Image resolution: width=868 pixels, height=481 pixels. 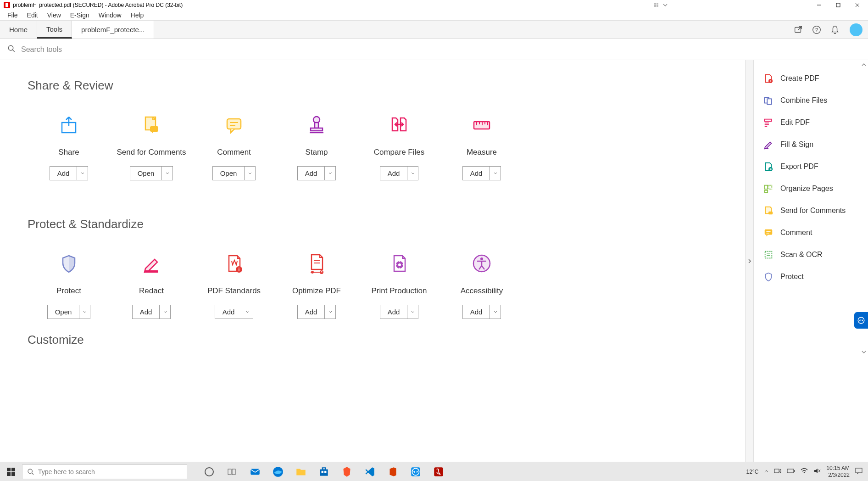 I want to click on taskbar-store, so click(x=324, y=472).